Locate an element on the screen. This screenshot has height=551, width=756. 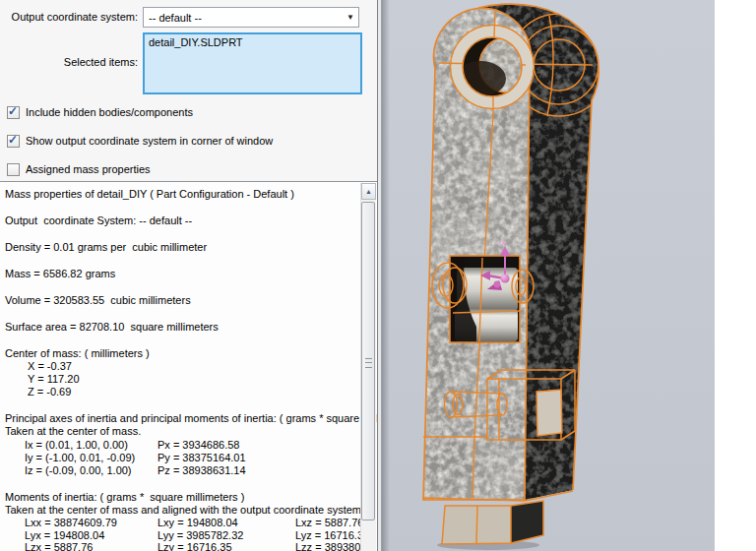
output-cs-label: Output coordinate system: is located at coordinates (73, 17).